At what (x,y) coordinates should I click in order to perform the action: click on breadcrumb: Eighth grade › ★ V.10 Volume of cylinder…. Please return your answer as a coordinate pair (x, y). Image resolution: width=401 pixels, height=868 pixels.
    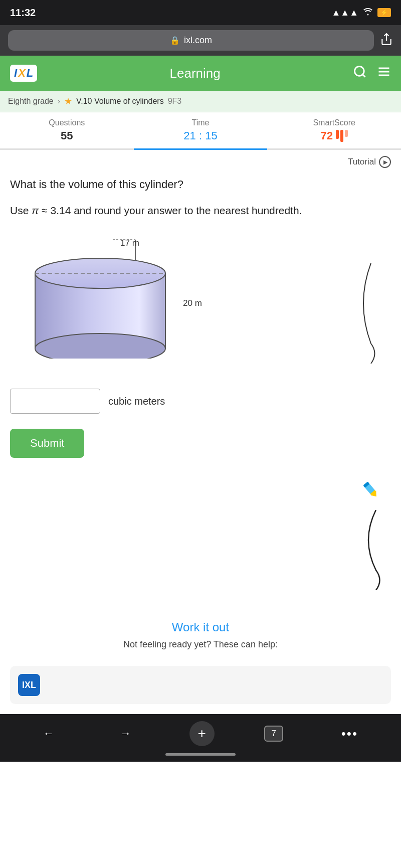
    Looking at the image, I should click on (200, 101).